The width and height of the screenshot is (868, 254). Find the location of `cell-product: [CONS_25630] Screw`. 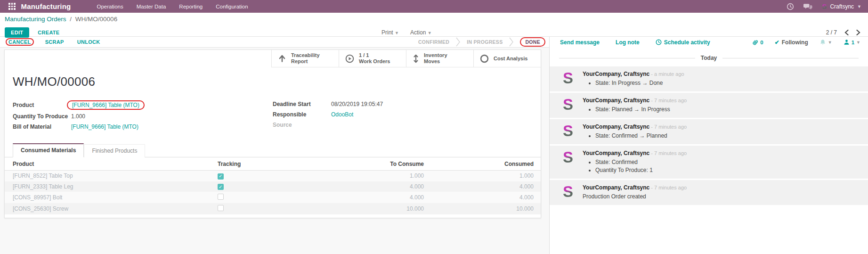

cell-product: [CONS_25630] Screw is located at coordinates (111, 209).